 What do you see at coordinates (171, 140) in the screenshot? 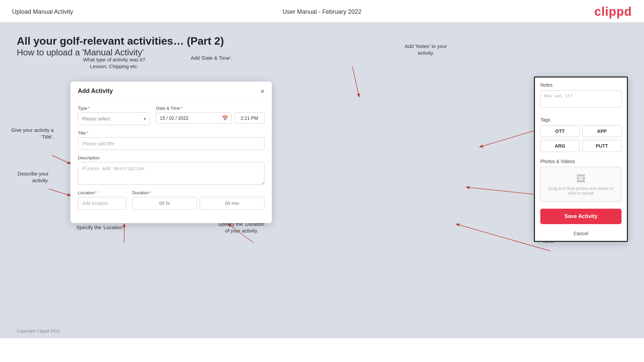
I see `form-row-title: Title*` at bounding box center [171, 140].